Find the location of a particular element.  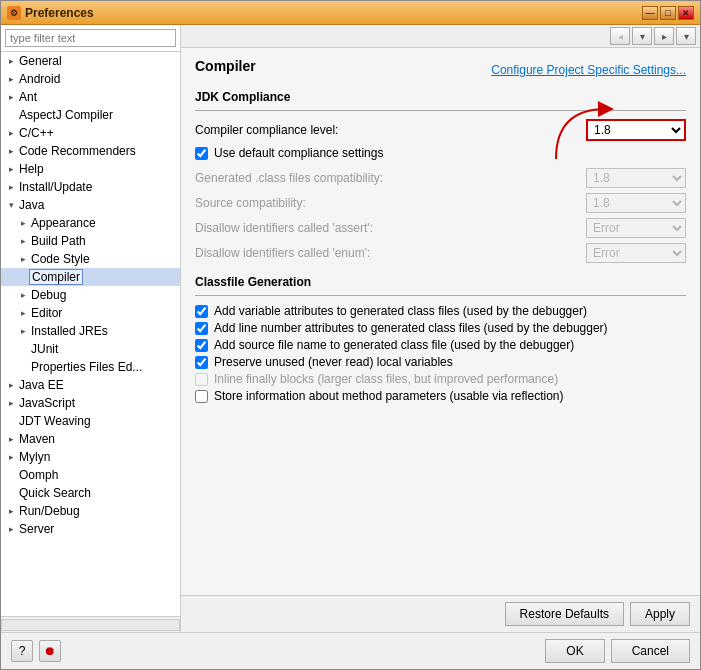

checkbox-label-0: Add variable attributes to generated cla… is located at coordinates (400, 311).